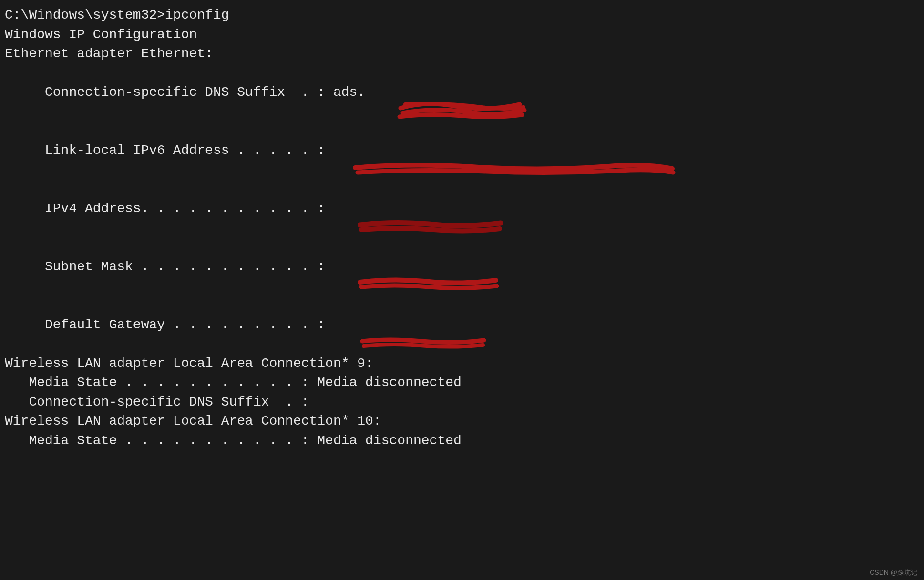 The height and width of the screenshot is (580, 924). I want to click on dns-suffix-line: Connection-specific DNS Suffix . : ads., so click(462, 93).